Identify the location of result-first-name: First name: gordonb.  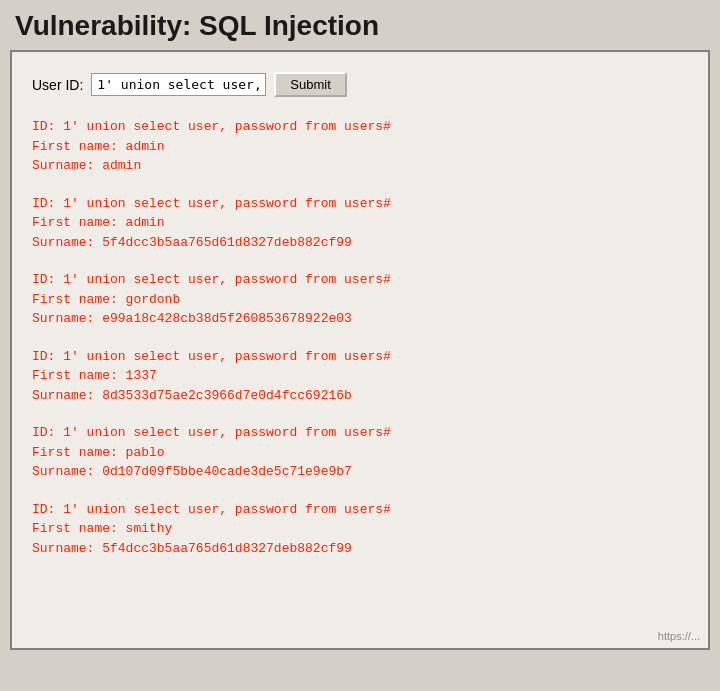
(360, 300).